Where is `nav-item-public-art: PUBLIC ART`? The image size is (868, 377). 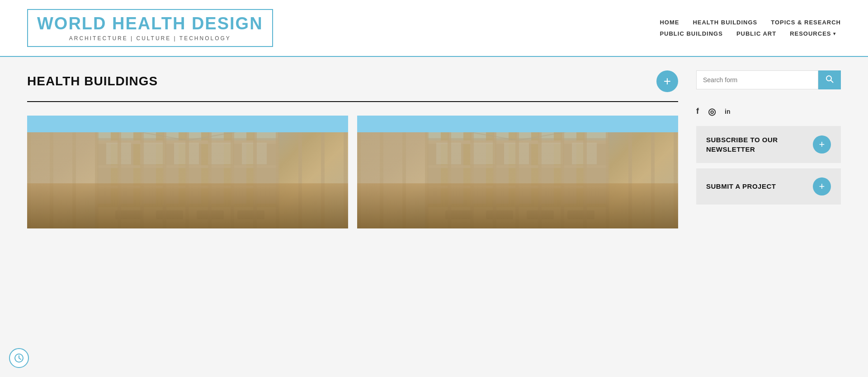 nav-item-public-art: PUBLIC ART is located at coordinates (756, 33).